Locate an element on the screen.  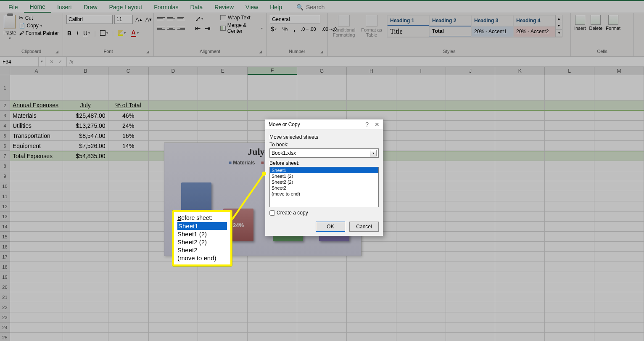
cell: $8,547.00 is located at coordinates (86, 136).